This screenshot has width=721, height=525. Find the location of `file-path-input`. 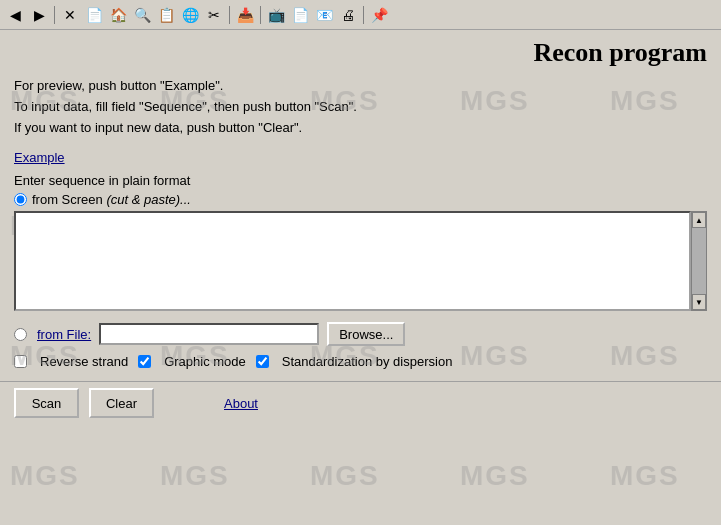

file-path-input is located at coordinates (209, 334).